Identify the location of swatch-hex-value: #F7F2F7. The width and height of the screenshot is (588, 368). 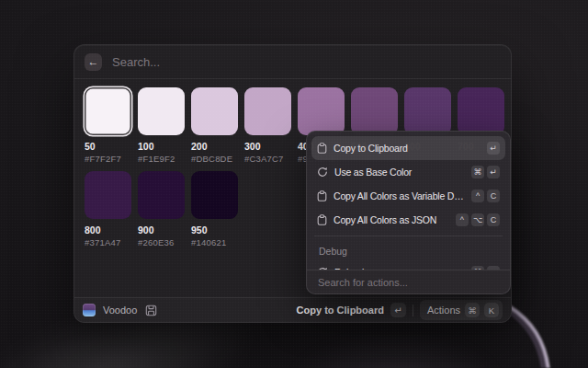
(108, 158).